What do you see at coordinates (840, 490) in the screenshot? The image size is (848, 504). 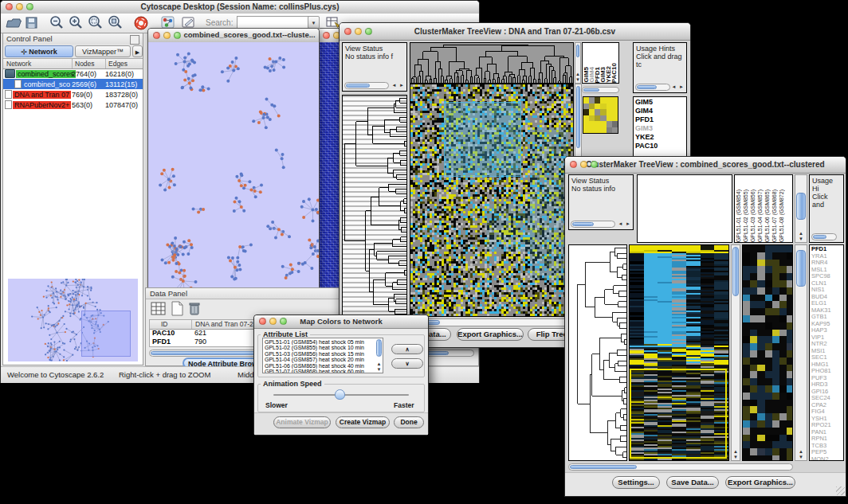 I see `resize-grip` at bounding box center [840, 490].